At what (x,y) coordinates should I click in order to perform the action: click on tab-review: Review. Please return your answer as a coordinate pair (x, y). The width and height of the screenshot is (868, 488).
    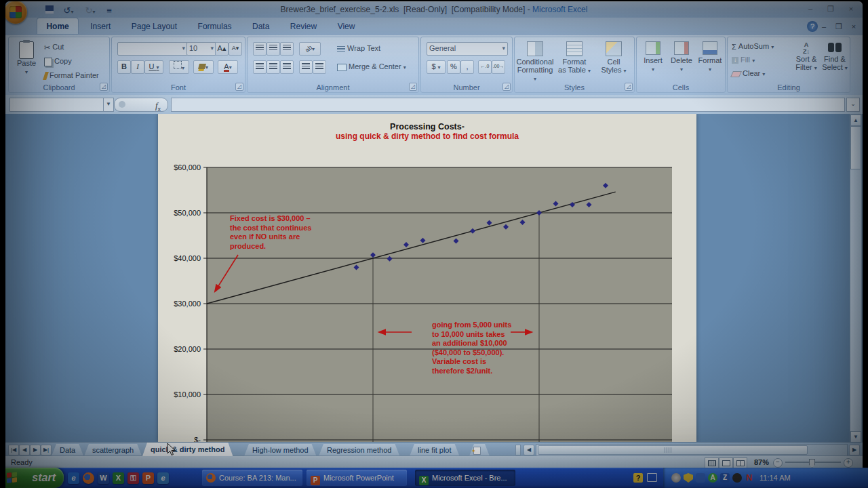
    Looking at the image, I should click on (304, 26).